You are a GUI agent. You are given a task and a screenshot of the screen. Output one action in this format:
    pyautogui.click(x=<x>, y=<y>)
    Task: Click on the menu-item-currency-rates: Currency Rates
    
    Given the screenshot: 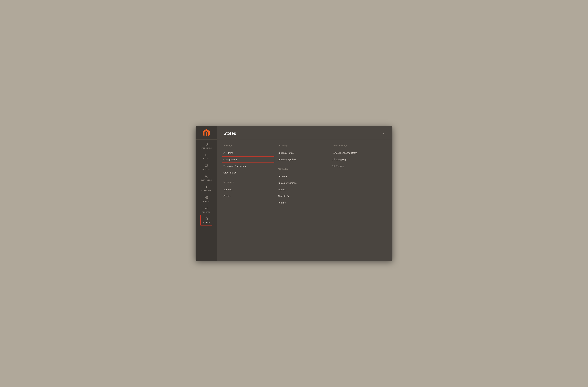 What is the action you would take?
    pyautogui.click(x=302, y=153)
    